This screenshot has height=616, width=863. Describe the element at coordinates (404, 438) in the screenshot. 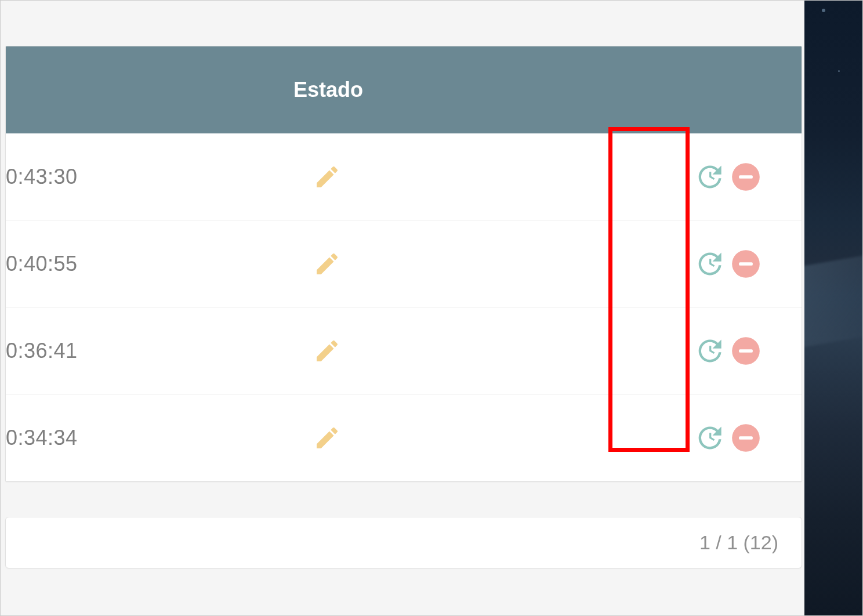

I see `table-row: 0:34:34` at that location.